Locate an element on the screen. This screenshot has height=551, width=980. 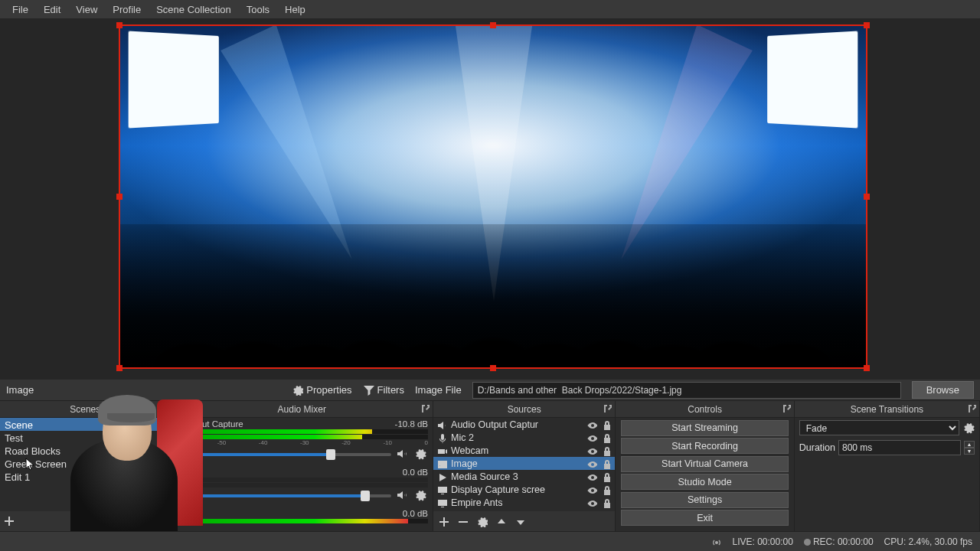
channel-db: 0.0 dB is located at coordinates (415, 472).